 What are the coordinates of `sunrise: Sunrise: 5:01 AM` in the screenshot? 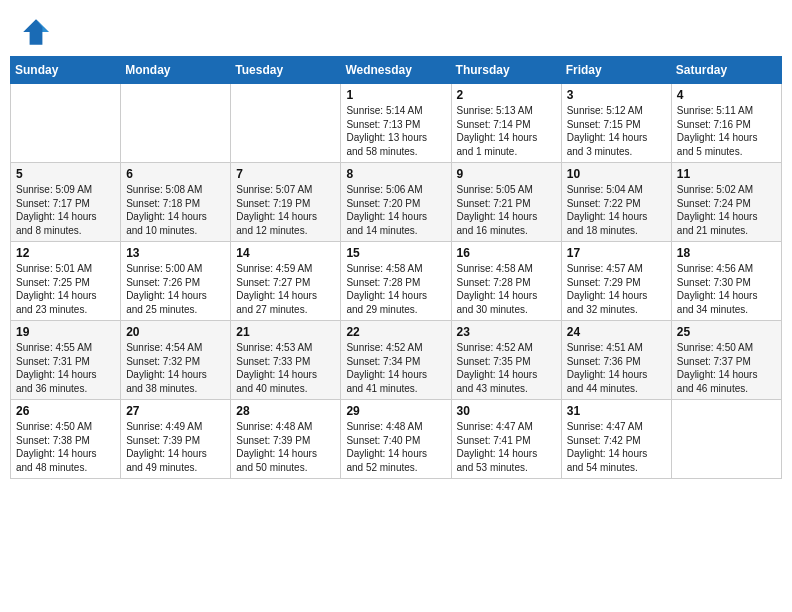 It's located at (54, 268).